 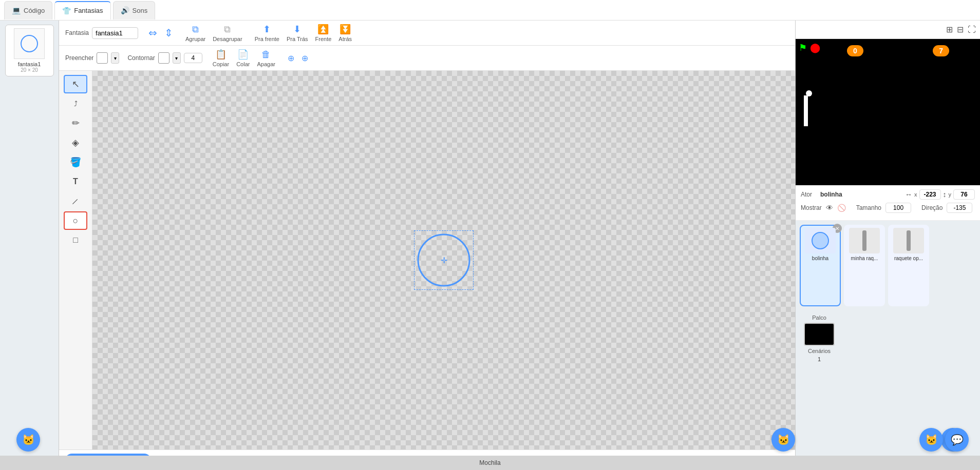 What do you see at coordinates (949, 30) in the screenshot?
I see `stage-expand-btn: ⊞` at bounding box center [949, 30].